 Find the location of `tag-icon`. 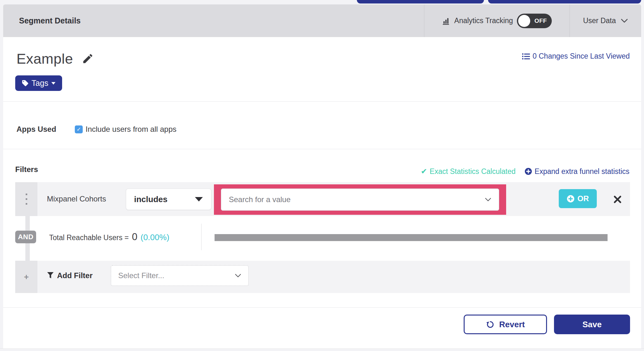

tag-icon is located at coordinates (25, 83).